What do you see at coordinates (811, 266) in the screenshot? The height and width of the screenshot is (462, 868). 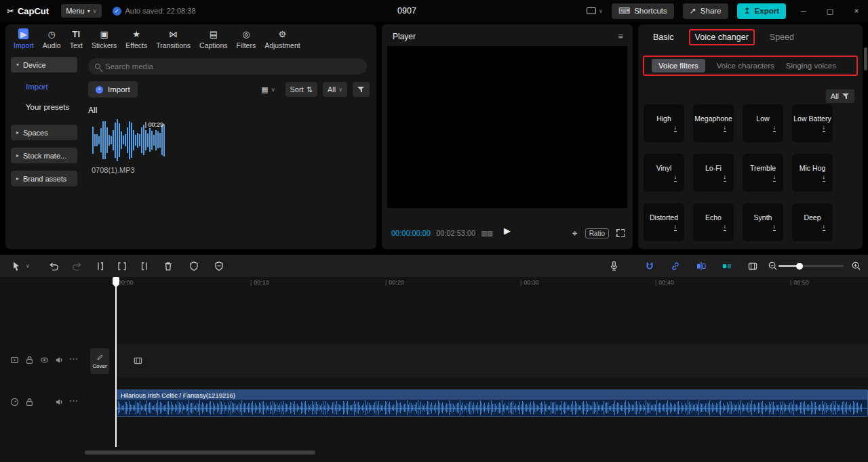 I see `zoom-slider` at bounding box center [811, 266].